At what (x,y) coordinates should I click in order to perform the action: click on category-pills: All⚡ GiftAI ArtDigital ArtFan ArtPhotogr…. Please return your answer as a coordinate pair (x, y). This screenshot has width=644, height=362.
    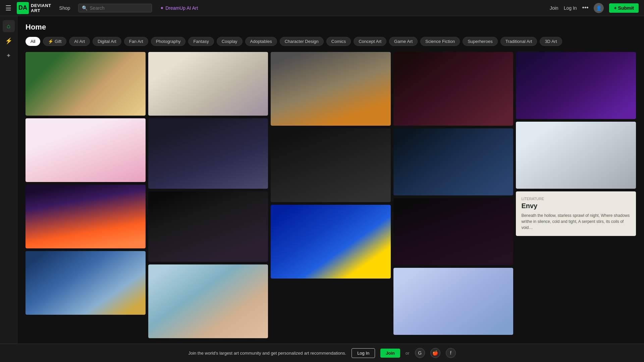
    Looking at the image, I should click on (331, 42).